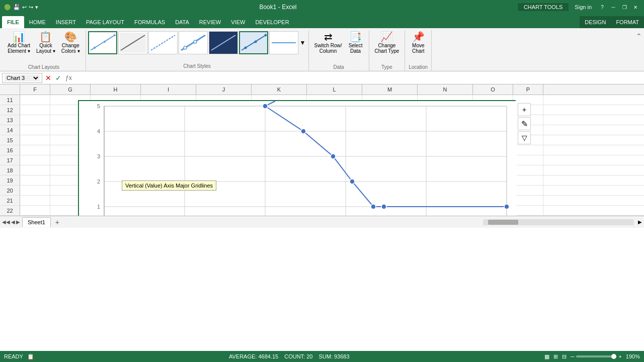 The image size is (644, 362). What do you see at coordinates (193, 43) in the screenshot?
I see `chart-style-thumbnails` at bounding box center [193, 43].